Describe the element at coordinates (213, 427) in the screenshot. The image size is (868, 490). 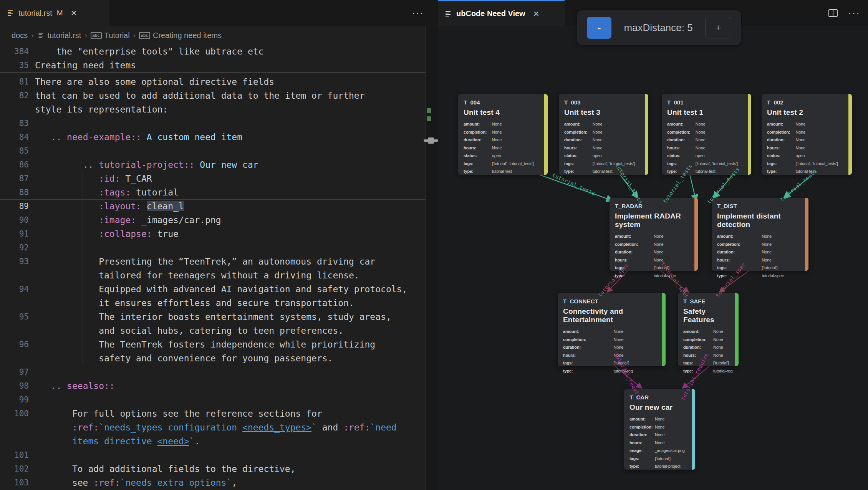
I see `code-line: :ref:`needs_types configuration <needs_t…` at that location.